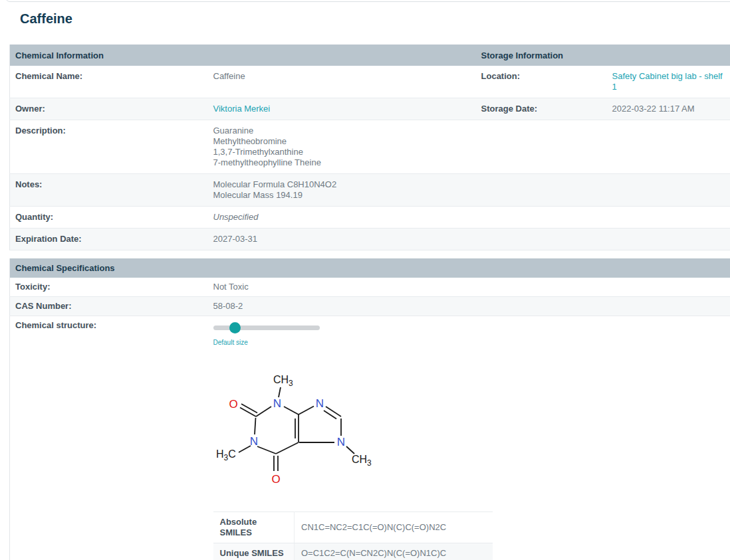 The width and height of the screenshot is (730, 560). Describe the element at coordinates (109, 438) in the screenshot. I see `chemical-structure-label: Chemical structure:` at that location.